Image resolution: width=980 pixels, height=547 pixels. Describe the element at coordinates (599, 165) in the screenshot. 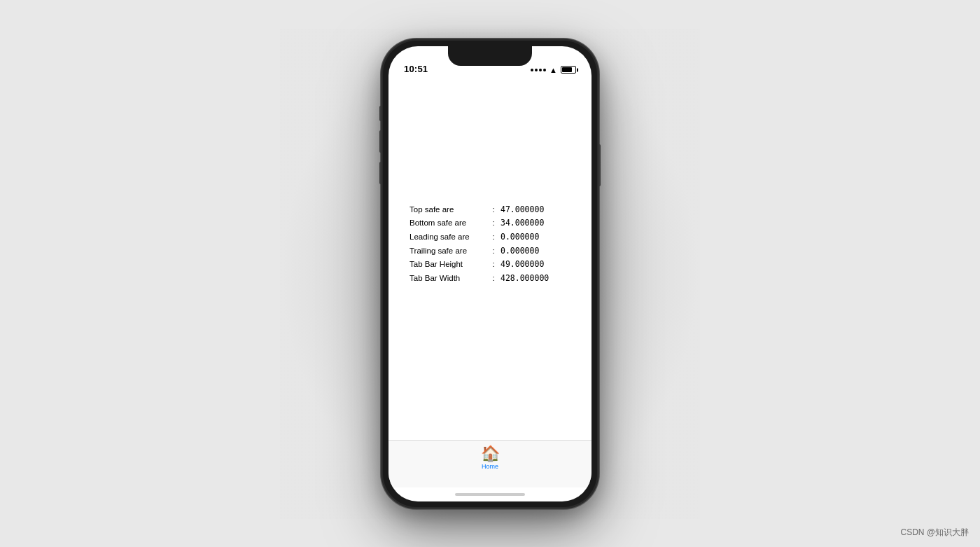

I see `power-button` at that location.